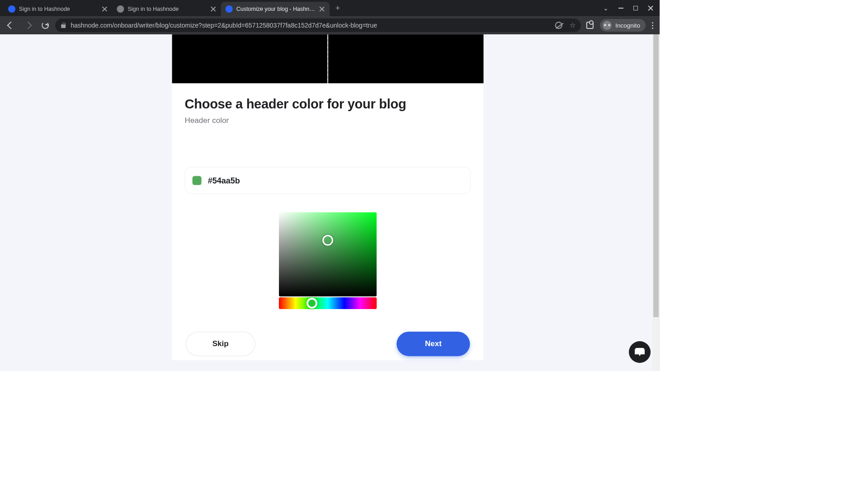 The image size is (868, 488). Describe the element at coordinates (275, 9) in the screenshot. I see `browser-tab-active: Customize your blog - Hashnod` at that location.